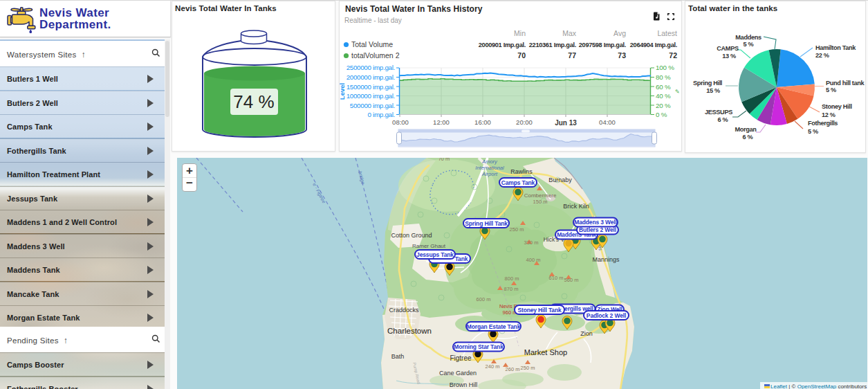 This screenshot has width=868, height=389. I want to click on svg-text: 73, so click(622, 55).